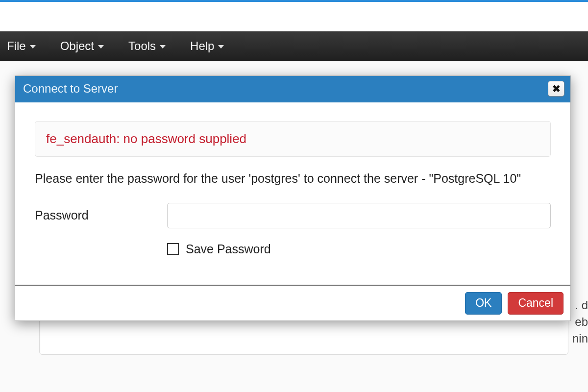 The image size is (588, 392). What do you see at coordinates (219, 249) in the screenshot?
I see `save-password-container: Save Password` at bounding box center [219, 249].